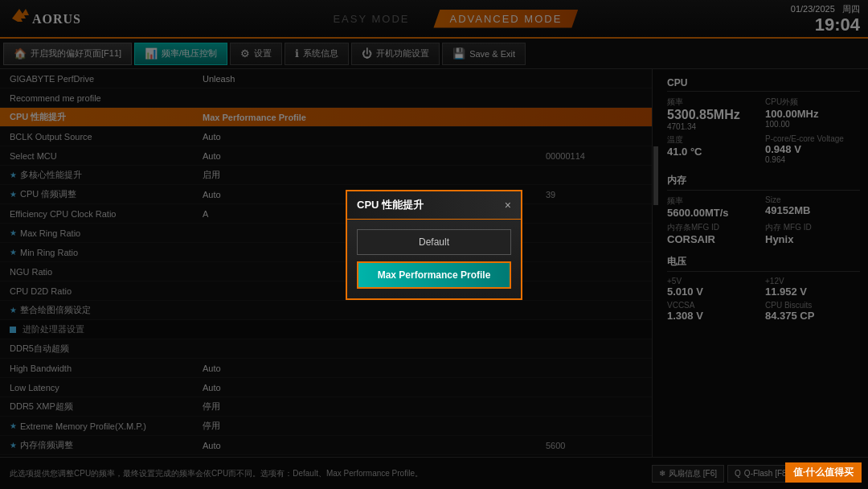 The width and height of the screenshot is (868, 489). Describe the element at coordinates (434, 206) in the screenshot. I see `modal-header: CPU 性能提升 ×` at that location.